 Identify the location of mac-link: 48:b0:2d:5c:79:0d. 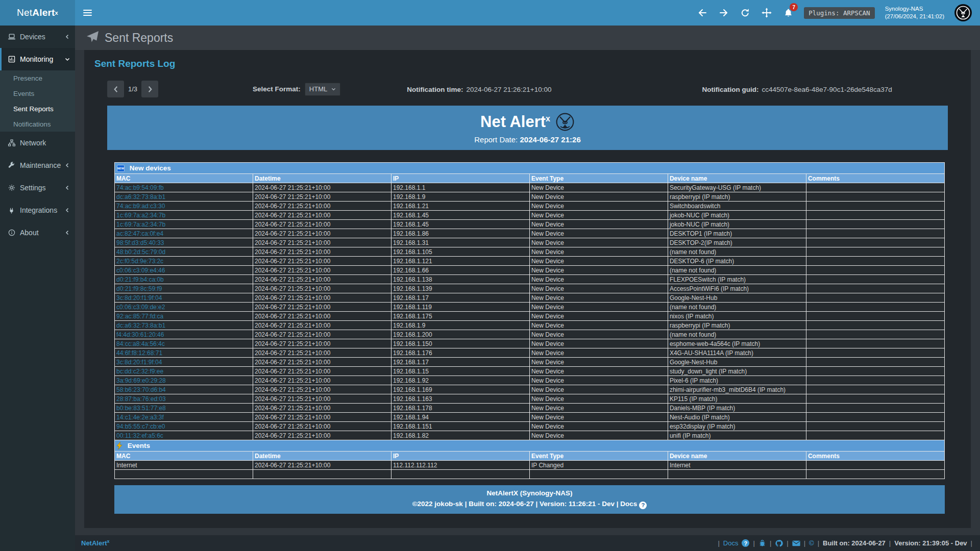
(141, 252).